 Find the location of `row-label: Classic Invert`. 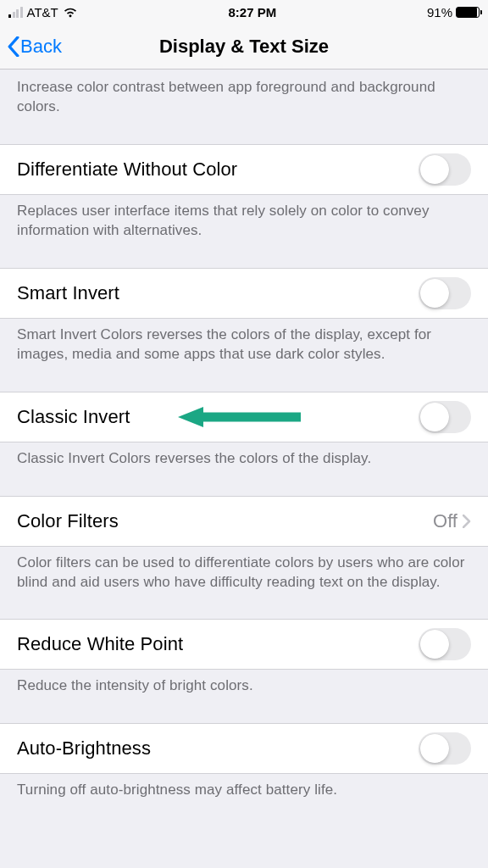

row-label: Classic Invert is located at coordinates (73, 417).